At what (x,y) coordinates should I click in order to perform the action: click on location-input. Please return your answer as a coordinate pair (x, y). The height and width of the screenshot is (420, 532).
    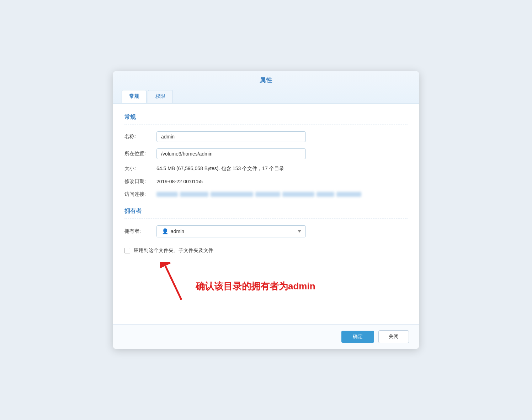
    Looking at the image, I should click on (231, 154).